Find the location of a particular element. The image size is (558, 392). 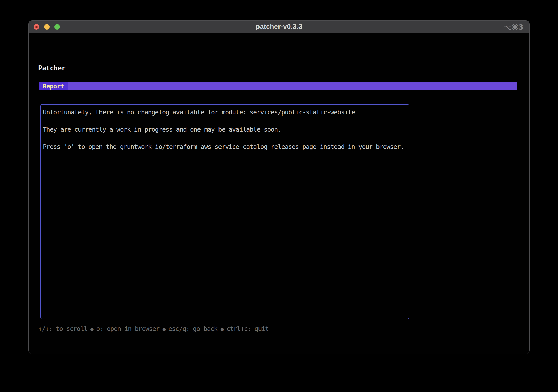

window-title: patcher-v0.3.3 is located at coordinates (279, 27).